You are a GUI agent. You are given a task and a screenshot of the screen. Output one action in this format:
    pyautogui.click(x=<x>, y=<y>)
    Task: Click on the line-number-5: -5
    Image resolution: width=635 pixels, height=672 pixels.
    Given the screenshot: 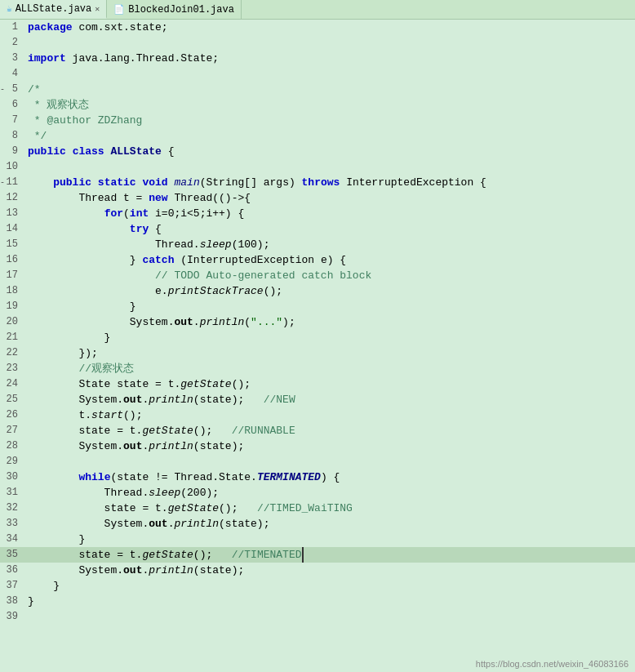 What is the action you would take?
    pyautogui.click(x=11, y=90)
    